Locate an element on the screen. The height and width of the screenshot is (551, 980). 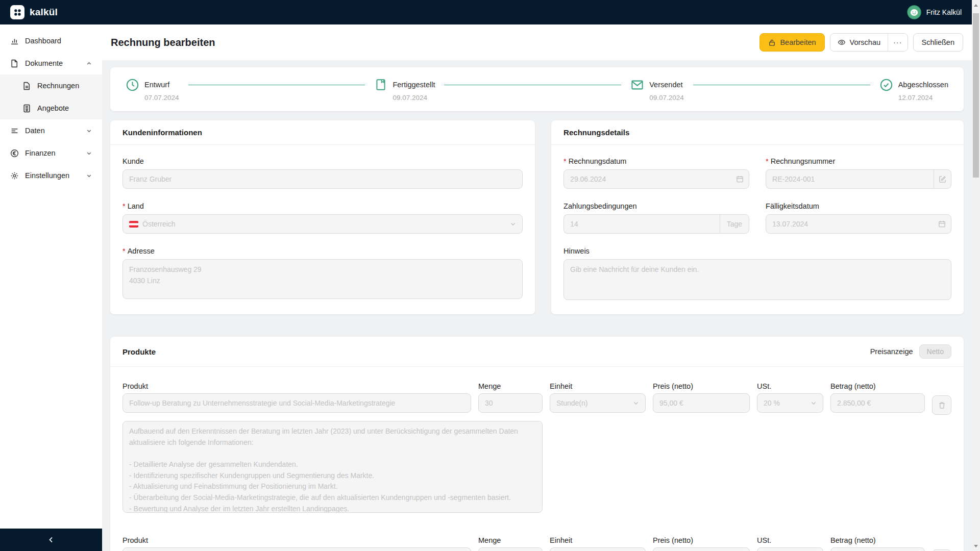
step-date: 12.07.2024 is located at coordinates (923, 98).